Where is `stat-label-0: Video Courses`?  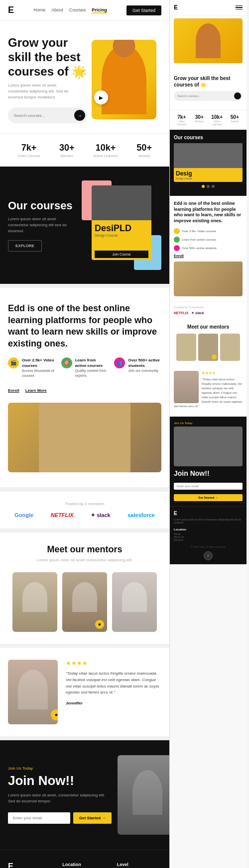 stat-label-0: Video Courses is located at coordinates (29, 156).